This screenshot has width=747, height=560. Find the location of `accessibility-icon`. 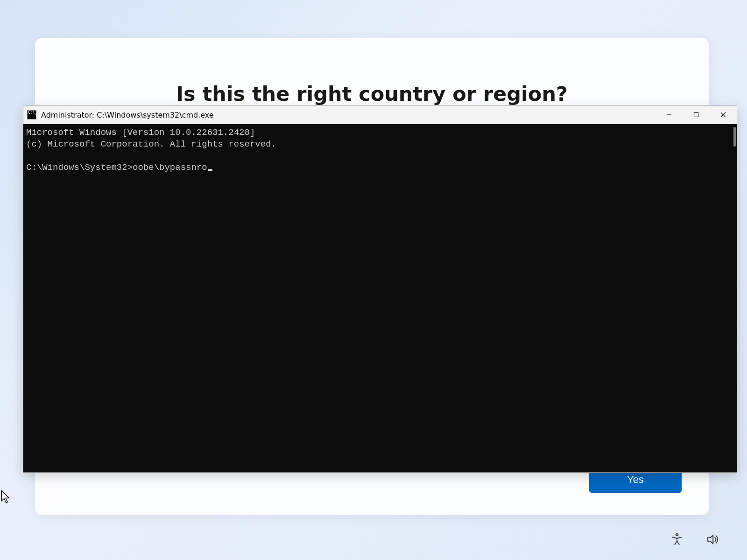

accessibility-icon is located at coordinates (677, 540).